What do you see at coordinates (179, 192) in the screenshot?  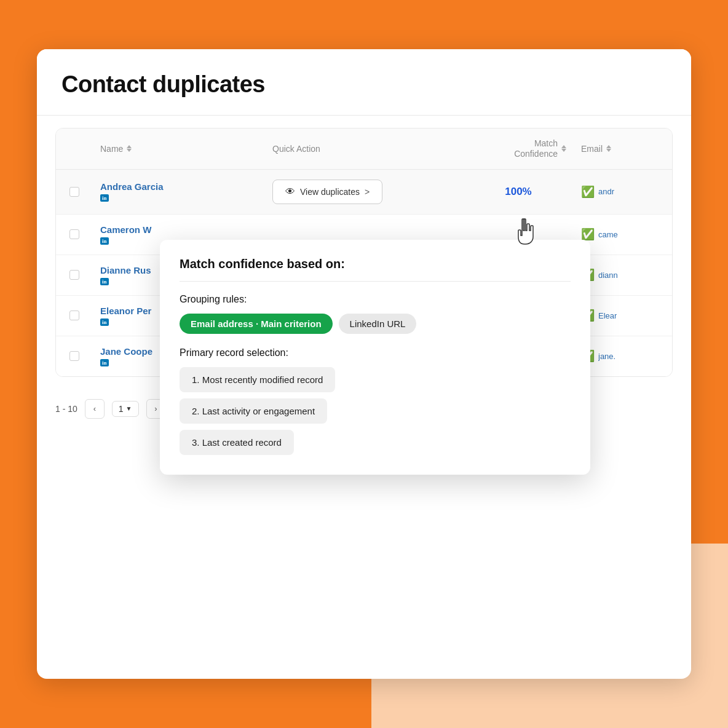 I see `contact-name-cell: Andrea Garcia in` at bounding box center [179, 192].